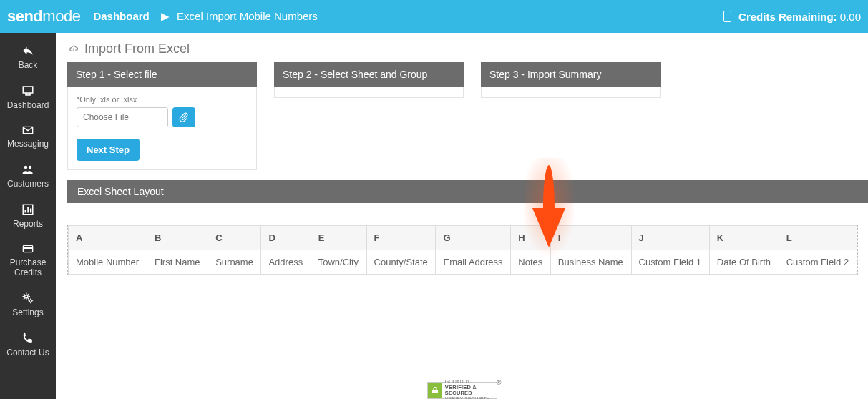  What do you see at coordinates (461, 390) in the screenshot?
I see `security-line: VERIFIED & SECURED` at bounding box center [461, 390].